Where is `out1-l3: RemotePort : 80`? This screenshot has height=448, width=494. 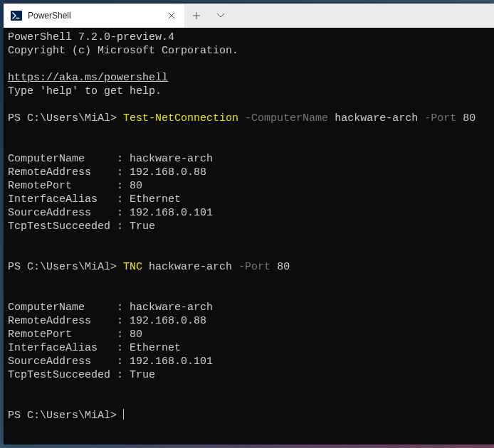 out1-l3: RemotePort : 80 is located at coordinates (75, 186).